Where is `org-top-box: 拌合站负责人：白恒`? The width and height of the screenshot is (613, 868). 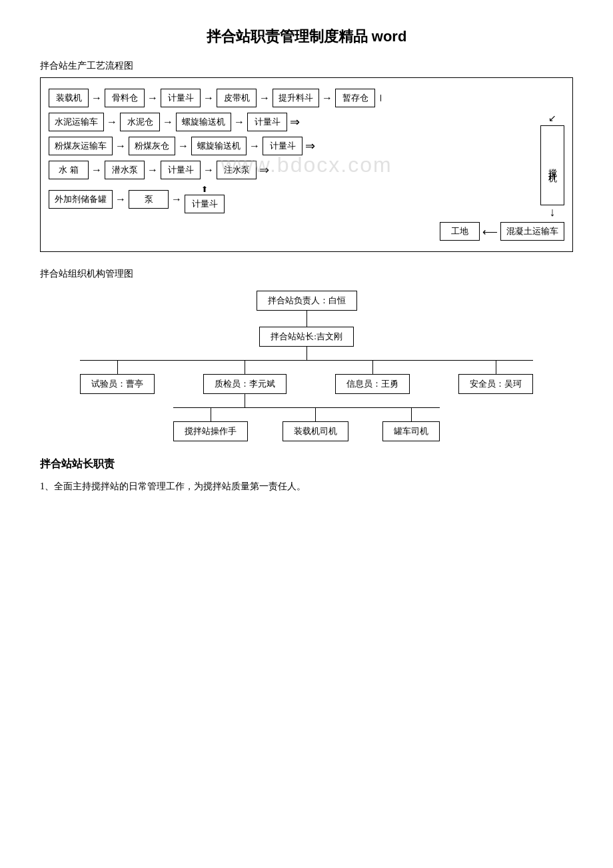
org-top-box: 拌合站负责人：白恒 is located at coordinates (306, 301).